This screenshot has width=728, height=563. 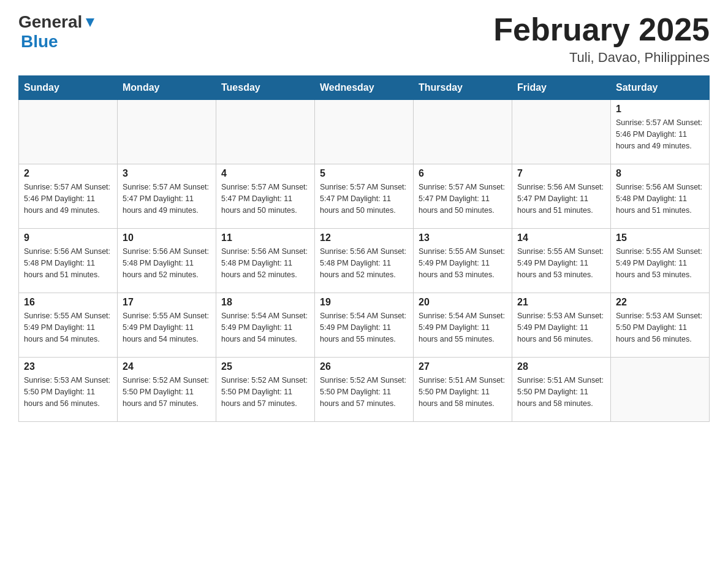 What do you see at coordinates (364, 302) in the screenshot?
I see `day-number: 19` at bounding box center [364, 302].